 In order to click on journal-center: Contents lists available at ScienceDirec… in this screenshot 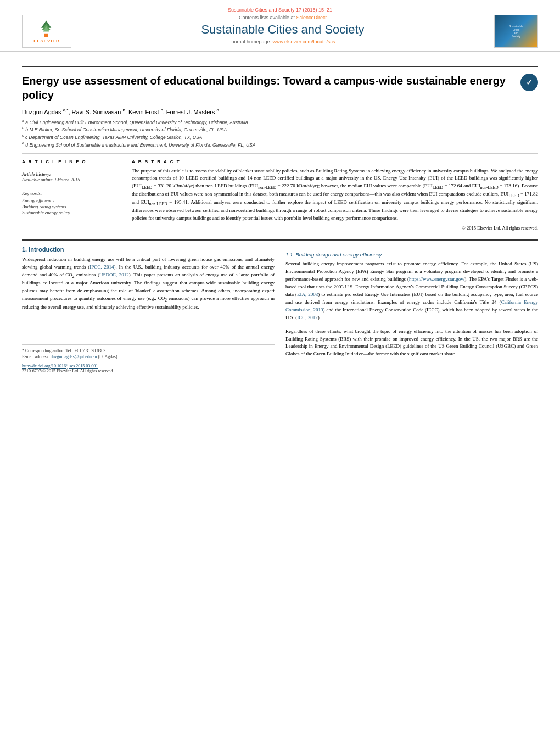, I will do `click(283, 30)`.